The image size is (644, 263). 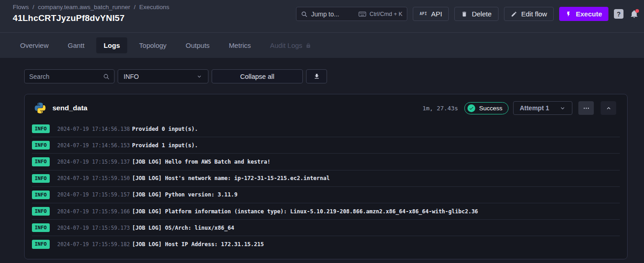 I want to click on tab-logs: Logs, so click(x=112, y=46).